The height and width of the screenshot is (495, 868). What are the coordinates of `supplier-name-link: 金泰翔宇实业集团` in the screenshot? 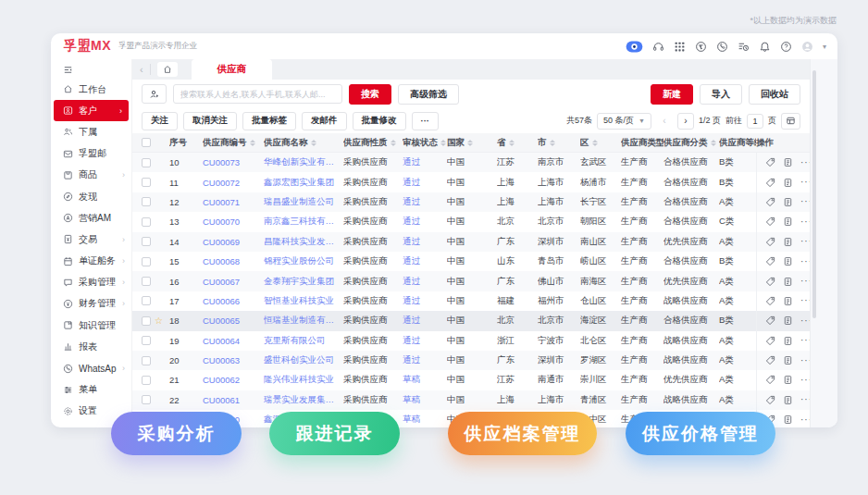 It's located at (304, 281).